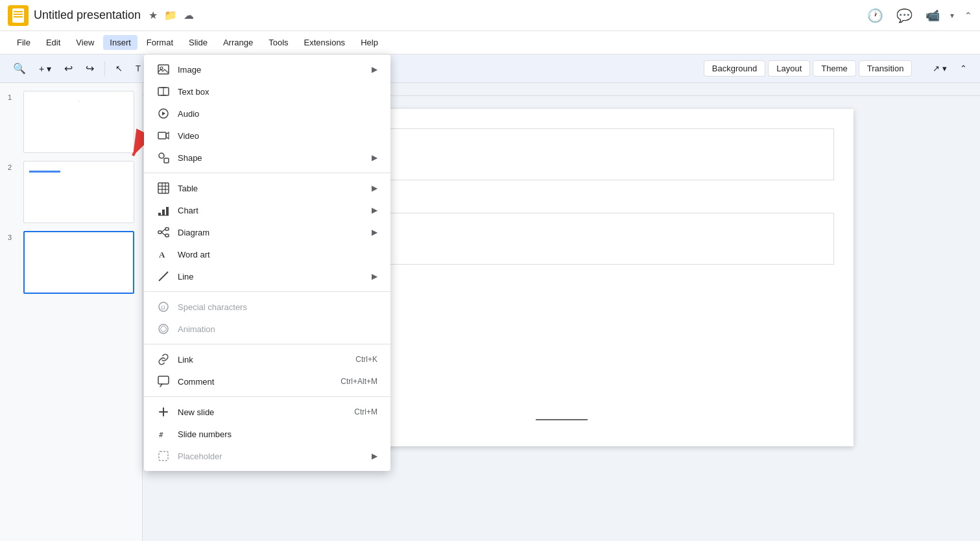 The width and height of the screenshot is (980, 541). I want to click on insert-video-item: Video, so click(267, 136).